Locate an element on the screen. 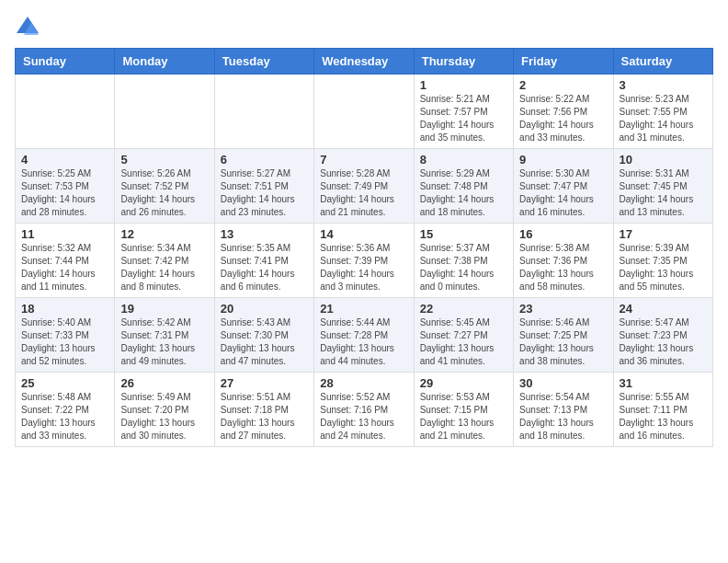  day-info: Sunrise: 5:31 AM Sunset: 7:45 PM Dayligh… is located at coordinates (664, 193).